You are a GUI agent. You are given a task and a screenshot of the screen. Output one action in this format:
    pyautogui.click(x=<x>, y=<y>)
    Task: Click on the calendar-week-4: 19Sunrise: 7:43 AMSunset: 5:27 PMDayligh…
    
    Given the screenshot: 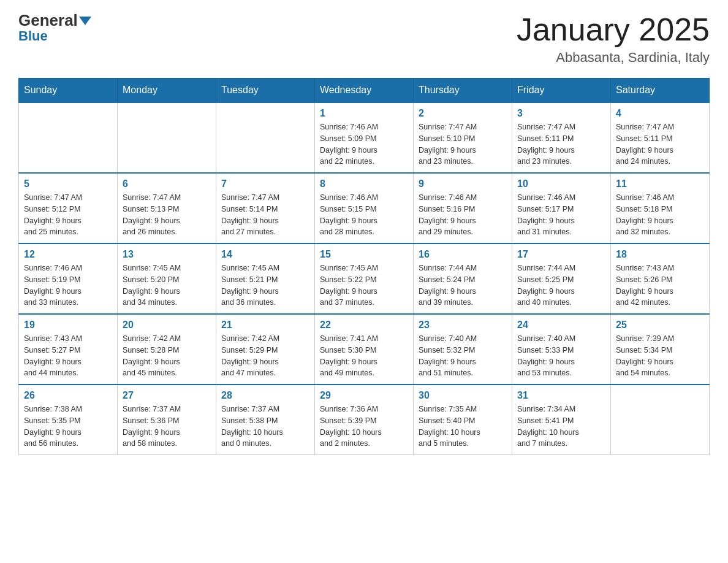 What is the action you would take?
    pyautogui.click(x=364, y=350)
    